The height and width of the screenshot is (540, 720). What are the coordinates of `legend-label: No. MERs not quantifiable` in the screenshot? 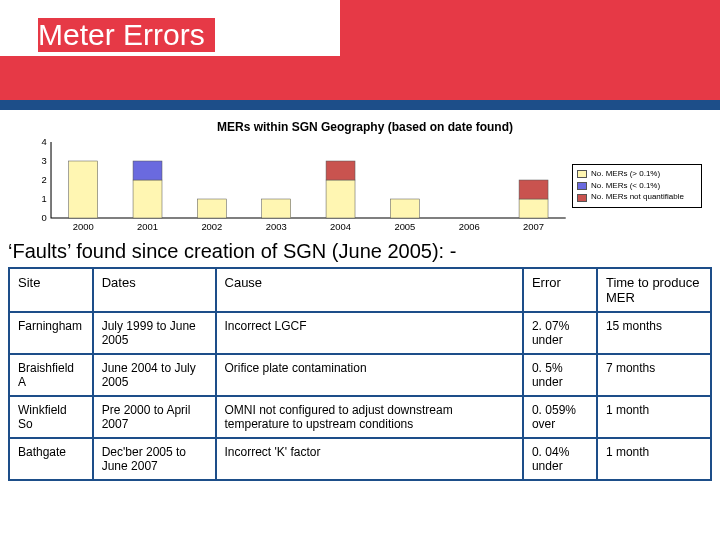 It's located at (638, 198).